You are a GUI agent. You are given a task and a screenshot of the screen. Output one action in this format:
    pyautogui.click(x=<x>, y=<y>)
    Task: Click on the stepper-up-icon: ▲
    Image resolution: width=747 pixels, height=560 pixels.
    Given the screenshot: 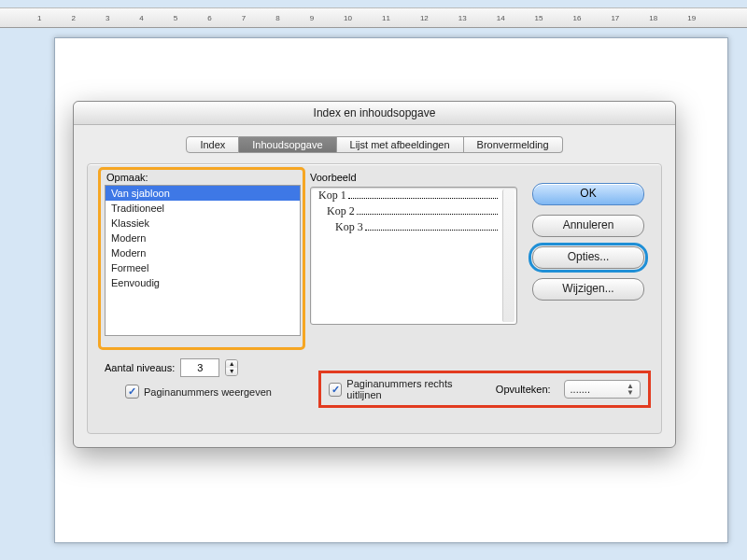 What is the action you would take?
    pyautogui.click(x=232, y=364)
    